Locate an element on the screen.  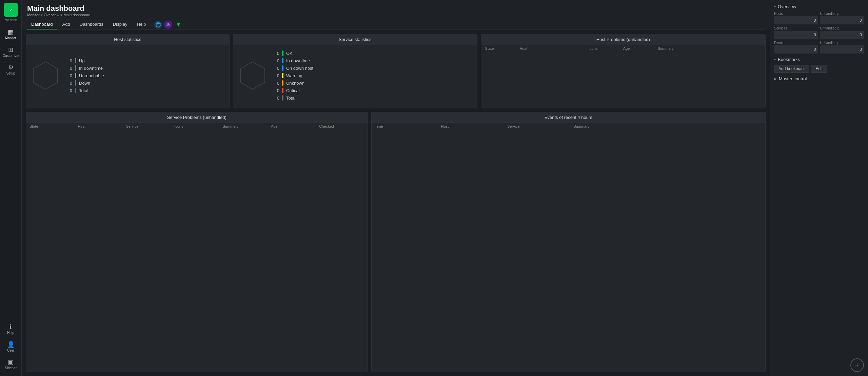
host-problems-col-host: Host is located at coordinates (554, 48).